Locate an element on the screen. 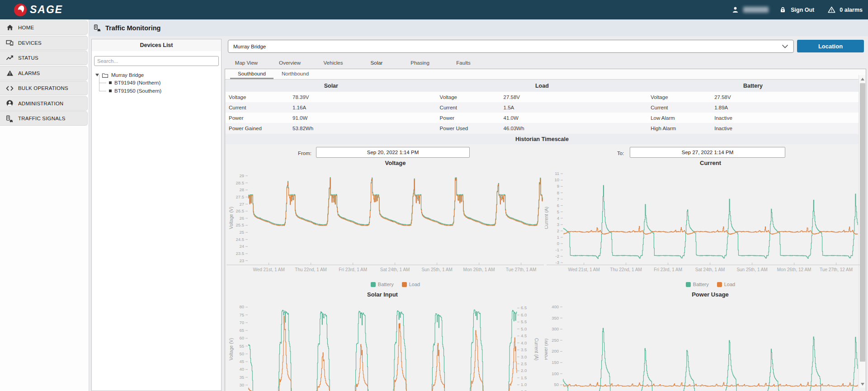 Image resolution: width=868 pixels, height=391 pixels. svg-text: 300 is located at coordinates (555, 329).